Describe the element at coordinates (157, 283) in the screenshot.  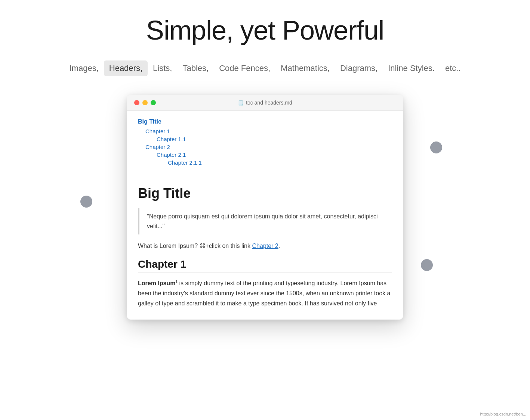
I see `lorem-ipsum-label: Lorem Ipsum` at that location.